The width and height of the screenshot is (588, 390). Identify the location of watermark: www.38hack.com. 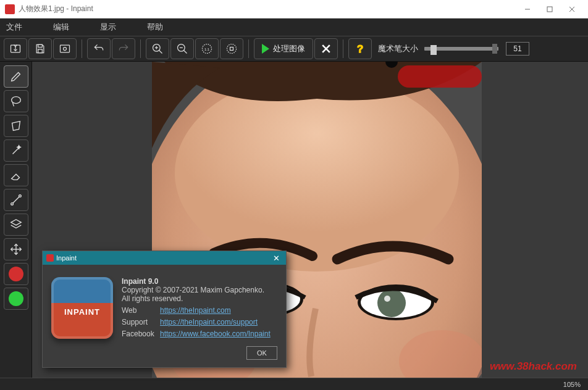
(534, 367).